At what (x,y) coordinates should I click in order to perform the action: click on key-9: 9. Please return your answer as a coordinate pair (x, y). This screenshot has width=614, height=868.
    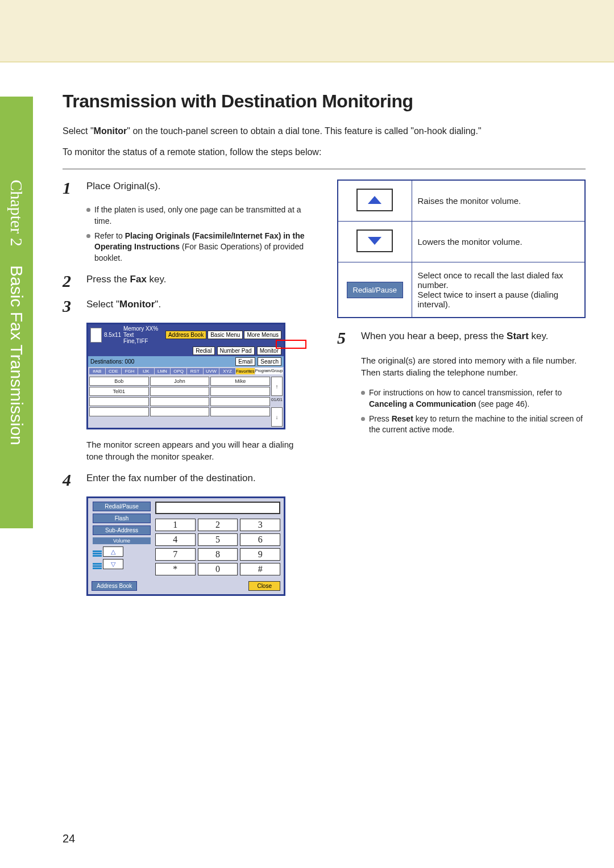
    Looking at the image, I should click on (260, 554).